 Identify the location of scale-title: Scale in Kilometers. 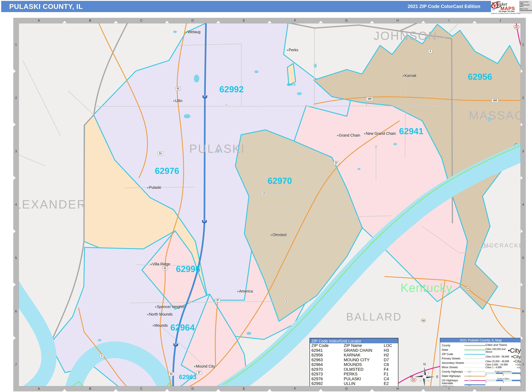
(503, 372).